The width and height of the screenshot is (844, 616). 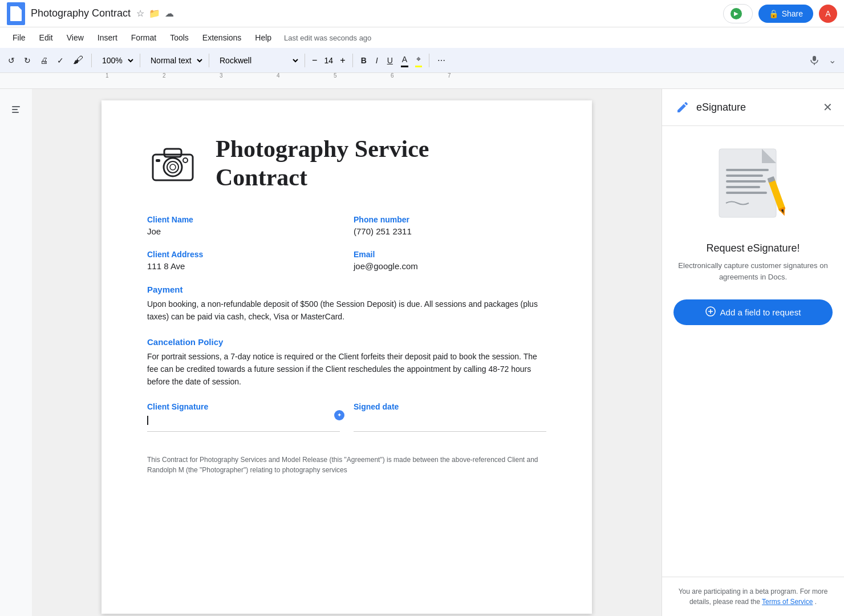 I want to click on highlight-color-bar, so click(x=419, y=66).